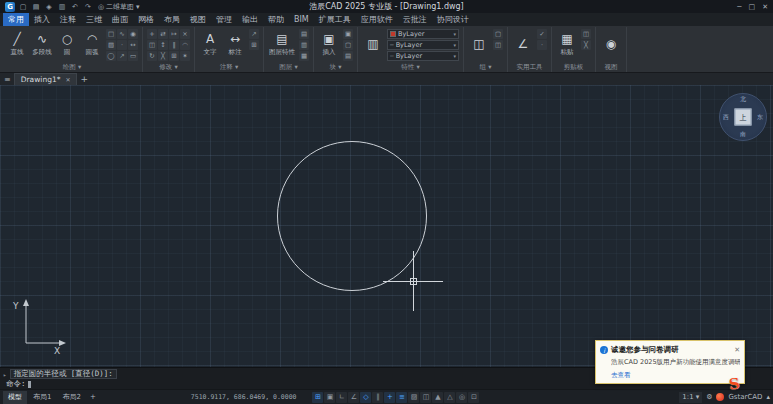 This screenshot has width=773, height=404. What do you see at coordinates (42, 398) in the screenshot?
I see `layout-tab-layout1: 布局1` at bounding box center [42, 398].